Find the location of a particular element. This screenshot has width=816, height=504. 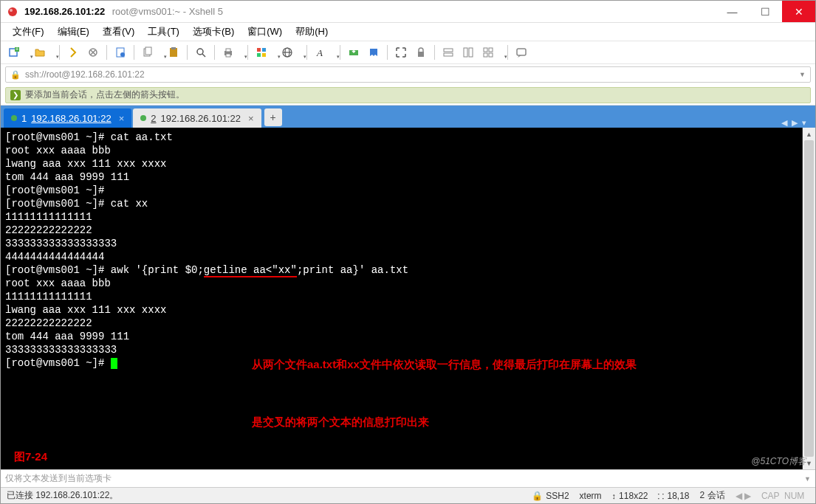

tab-prev-icon: ◀ is located at coordinates (784, 122).